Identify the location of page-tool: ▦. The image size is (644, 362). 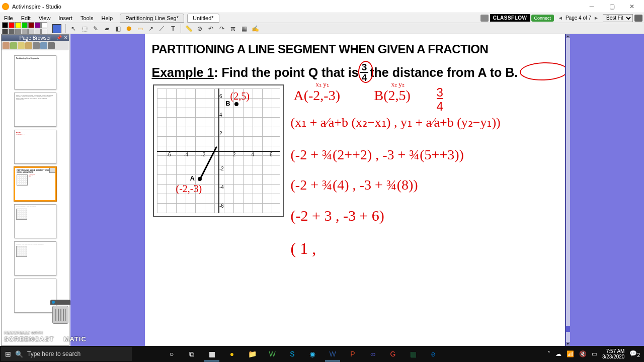
(244, 29).